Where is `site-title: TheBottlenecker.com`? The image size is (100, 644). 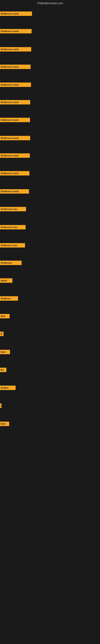
site-title: TheBottlenecker.com is located at coordinates (50, 3).